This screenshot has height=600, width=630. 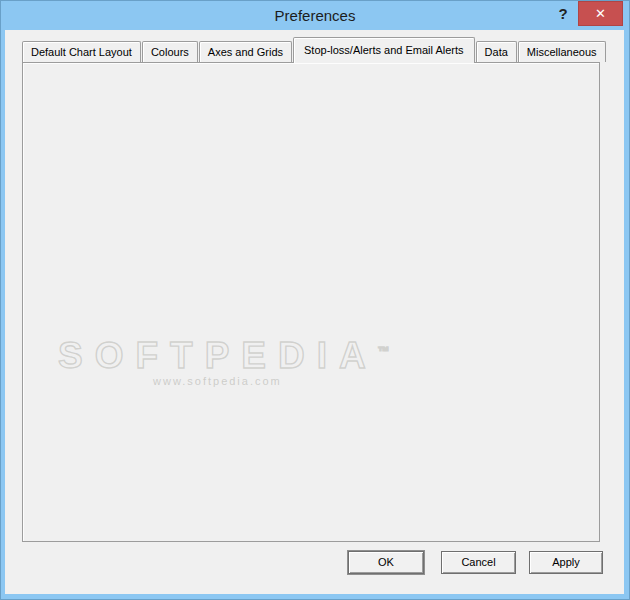 What do you see at coordinates (478, 562) in the screenshot?
I see `cancel-button: Cancel` at bounding box center [478, 562].